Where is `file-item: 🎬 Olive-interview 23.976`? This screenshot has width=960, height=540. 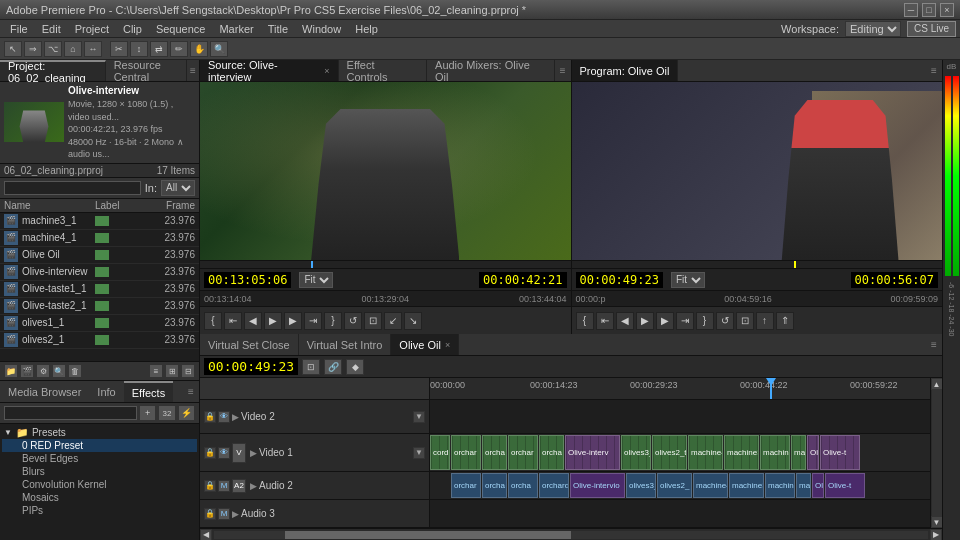 file-item: 🎬 Olive-interview 23.976 is located at coordinates (100, 272).